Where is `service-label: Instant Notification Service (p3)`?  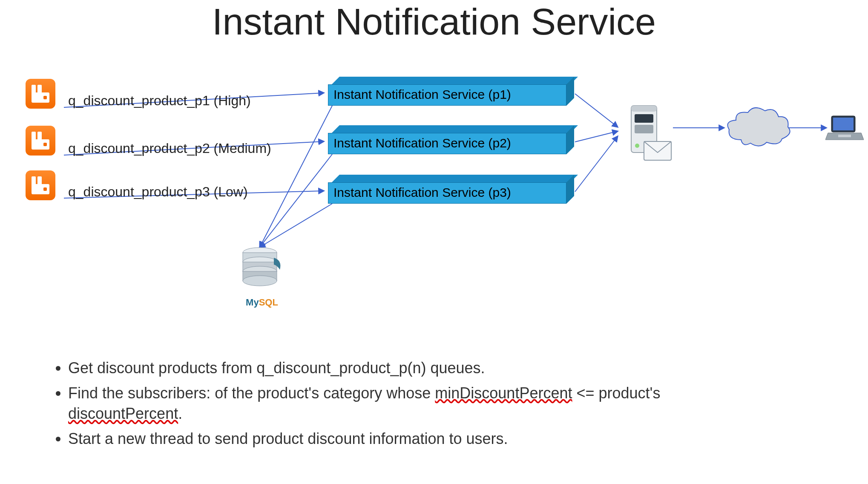 service-label: Instant Notification Service (p3) is located at coordinates (423, 193).